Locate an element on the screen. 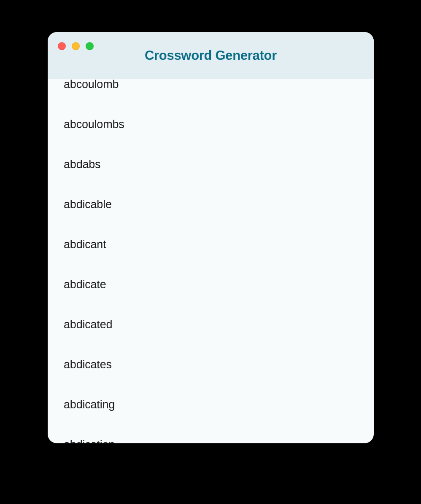  list-item: abdicating is located at coordinates (219, 405).